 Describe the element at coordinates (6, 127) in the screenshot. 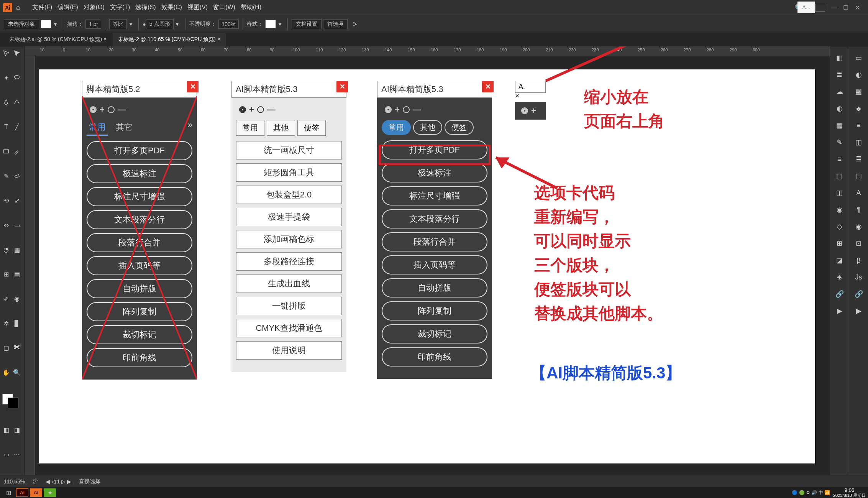

I see `type-tool: T` at that location.